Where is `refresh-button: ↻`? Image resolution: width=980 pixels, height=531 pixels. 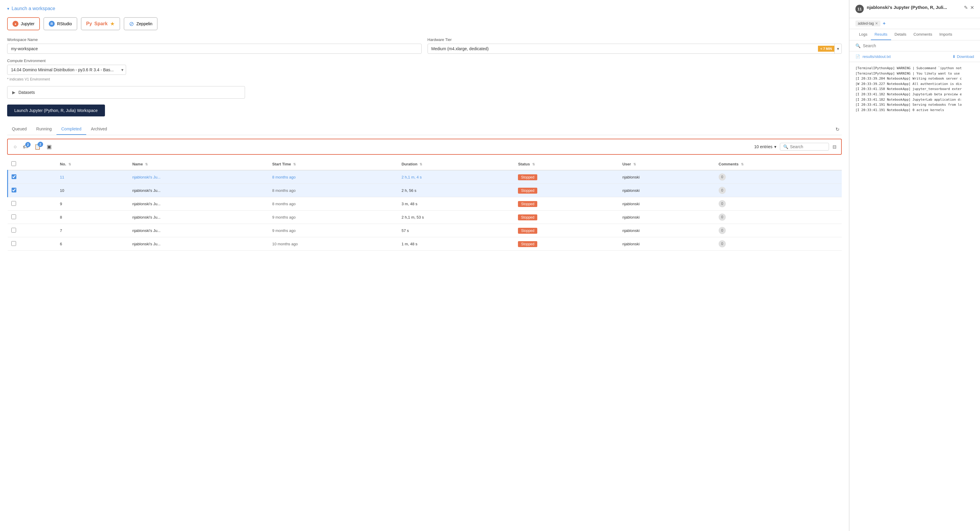 refresh-button: ↻ is located at coordinates (838, 129).